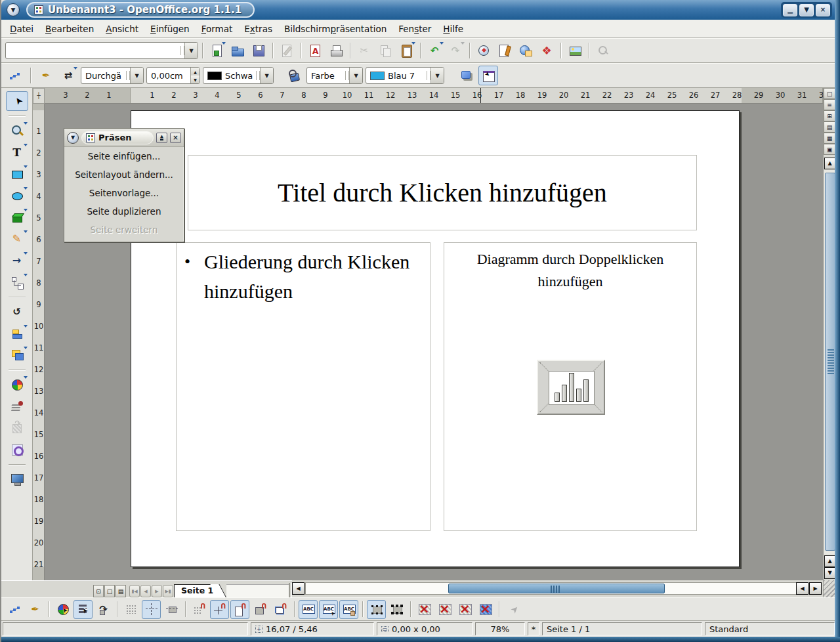  I want to click on arrow-style-button, so click(68, 75).